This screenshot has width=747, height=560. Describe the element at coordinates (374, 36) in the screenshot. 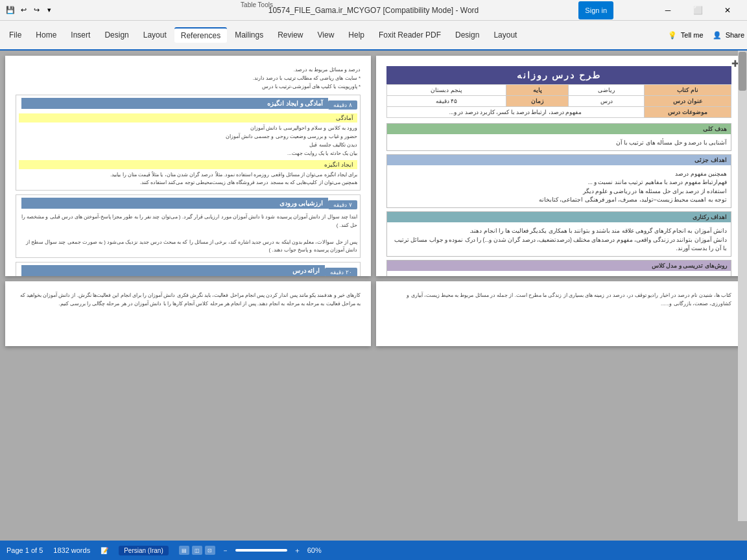

I see `ribbon: File Home Insert Design Layout Reference…` at that location.